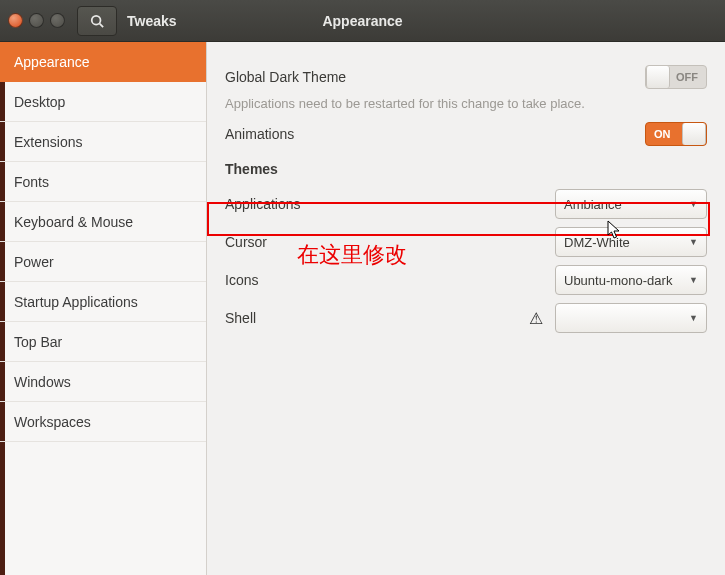 Image resolution: width=725 pixels, height=575 pixels. What do you see at coordinates (390, 280) in the screenshot?
I see `icons-label: Icons` at bounding box center [390, 280].